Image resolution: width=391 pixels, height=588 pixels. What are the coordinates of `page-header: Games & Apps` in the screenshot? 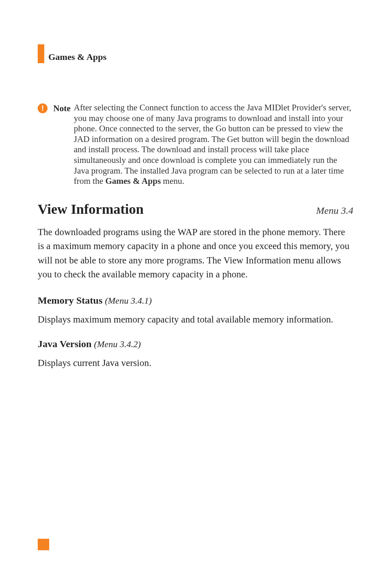 It's located at (196, 54).